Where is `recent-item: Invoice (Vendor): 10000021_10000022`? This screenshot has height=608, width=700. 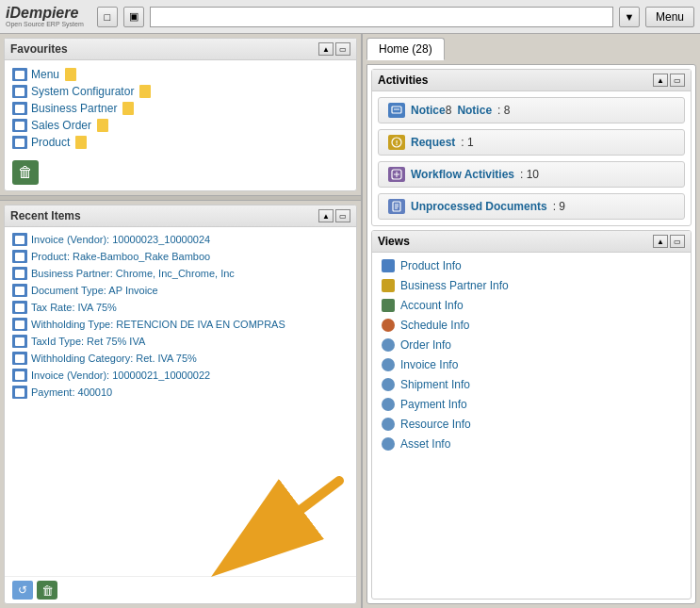
recent-item: Invoice (Vendor): 10000021_10000022 is located at coordinates (181, 375).